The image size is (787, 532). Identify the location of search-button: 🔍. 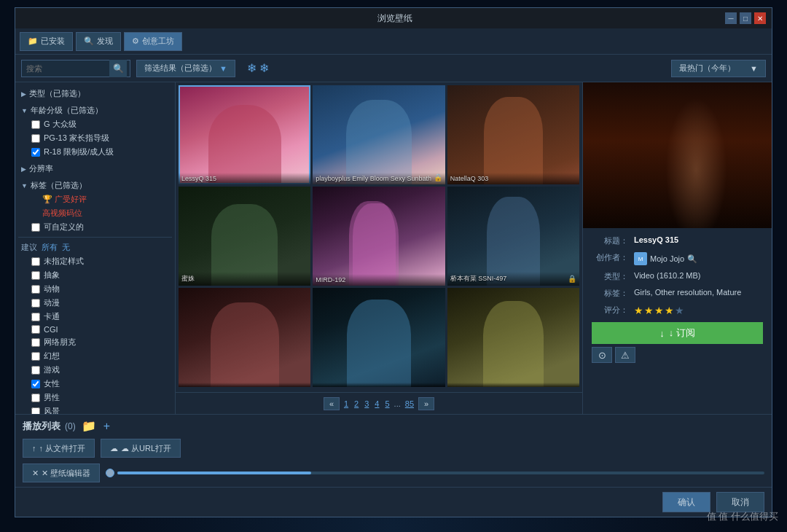
(118, 69).